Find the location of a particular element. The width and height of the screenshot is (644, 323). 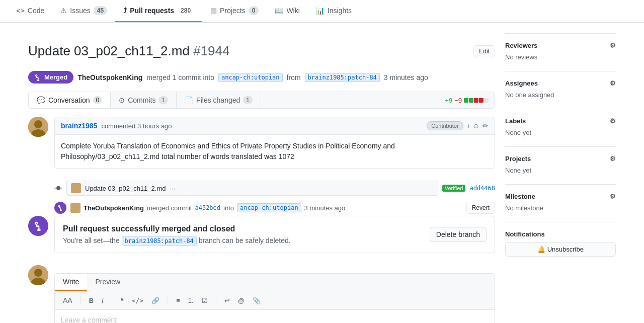

issues-icon: ⚠ is located at coordinates (63, 11).